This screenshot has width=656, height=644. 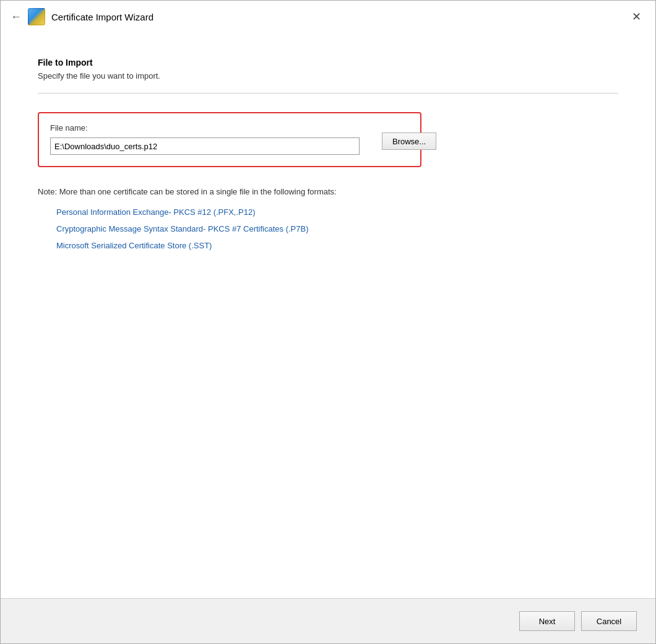 I want to click on wizard-icon, so click(x=37, y=17).